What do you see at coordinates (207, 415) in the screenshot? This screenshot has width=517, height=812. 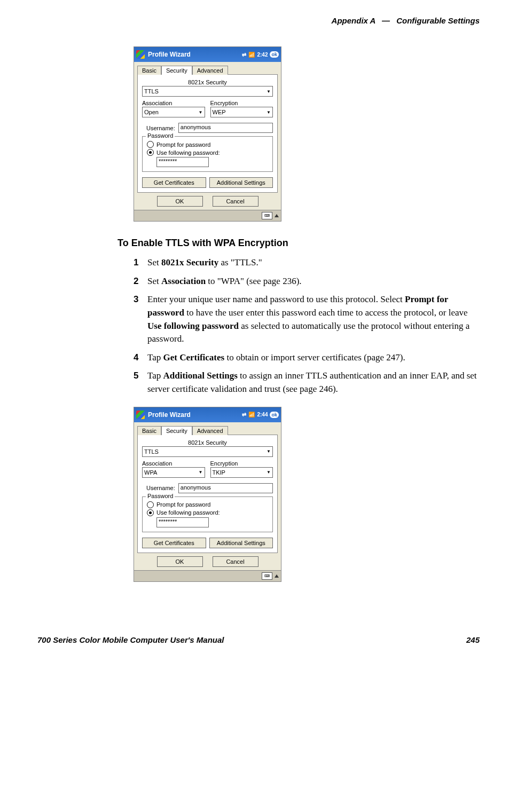 I see `titlebar: Profile Wizard ⇄ 📶 2:44 ok` at bounding box center [207, 415].